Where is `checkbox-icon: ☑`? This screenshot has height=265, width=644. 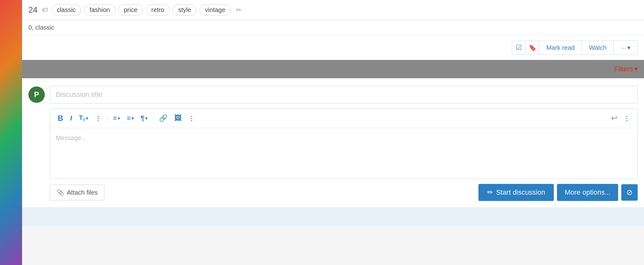 checkbox-icon: ☑ is located at coordinates (519, 48).